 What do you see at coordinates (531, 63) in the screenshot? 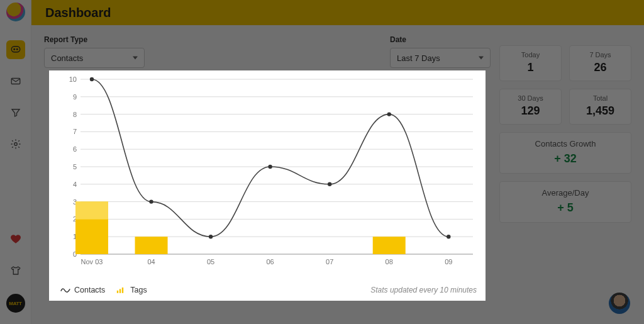
I see `stat-today: Today 1` at bounding box center [531, 63].